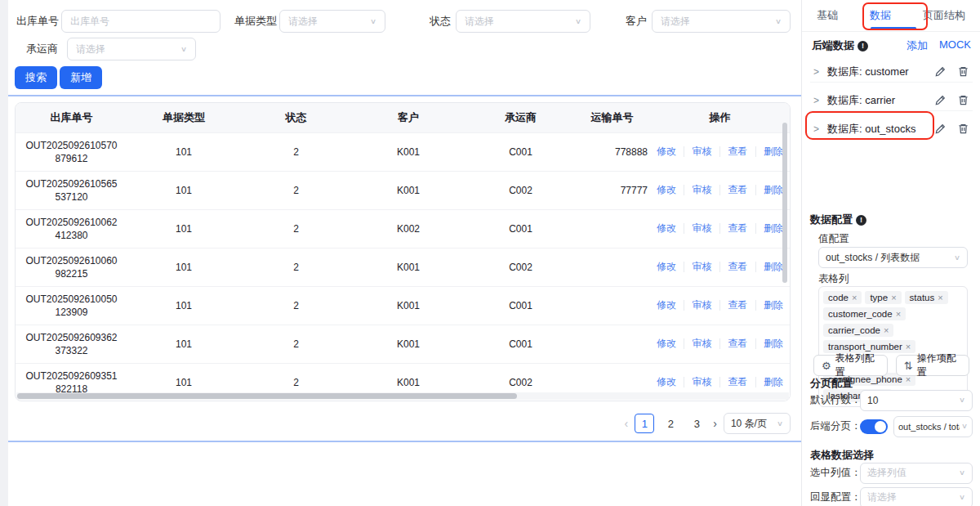 The width and height of the screenshot is (980, 506). Describe the element at coordinates (891, 129) in the screenshot. I see `datasource-item-2: >数据库: out_stocks` at that location.